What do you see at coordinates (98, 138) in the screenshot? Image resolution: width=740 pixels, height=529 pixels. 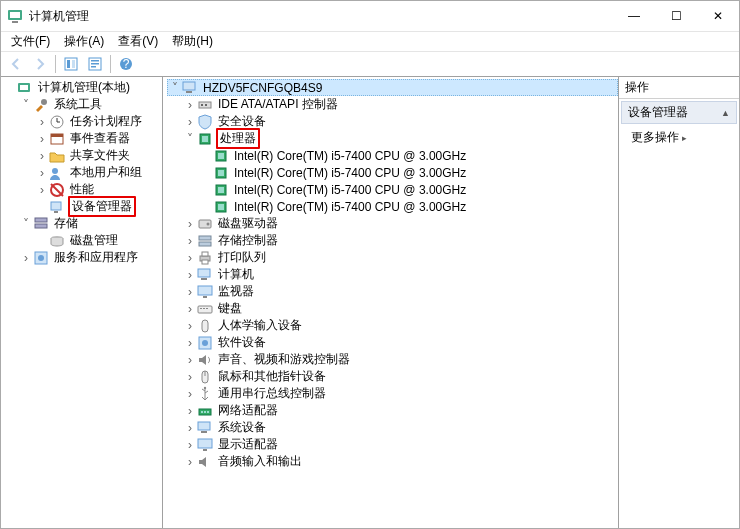 I see `tree-event-viewer: ›事件查看器` at bounding box center [98, 138].